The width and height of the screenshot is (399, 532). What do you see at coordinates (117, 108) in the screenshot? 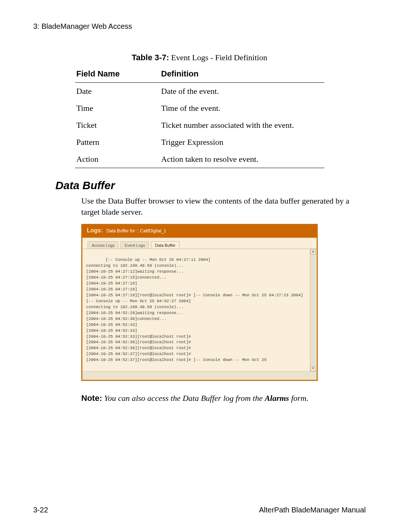
I see `cell-field: Time` at bounding box center [117, 108].